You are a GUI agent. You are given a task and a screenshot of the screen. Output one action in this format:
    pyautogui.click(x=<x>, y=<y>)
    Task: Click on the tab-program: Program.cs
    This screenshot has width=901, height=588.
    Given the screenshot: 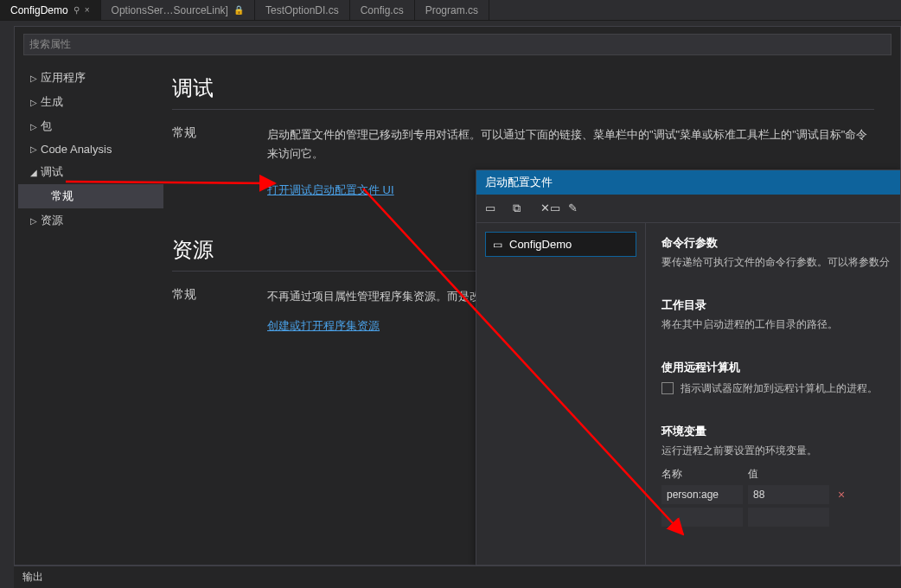 What is the action you would take?
    pyautogui.click(x=452, y=10)
    